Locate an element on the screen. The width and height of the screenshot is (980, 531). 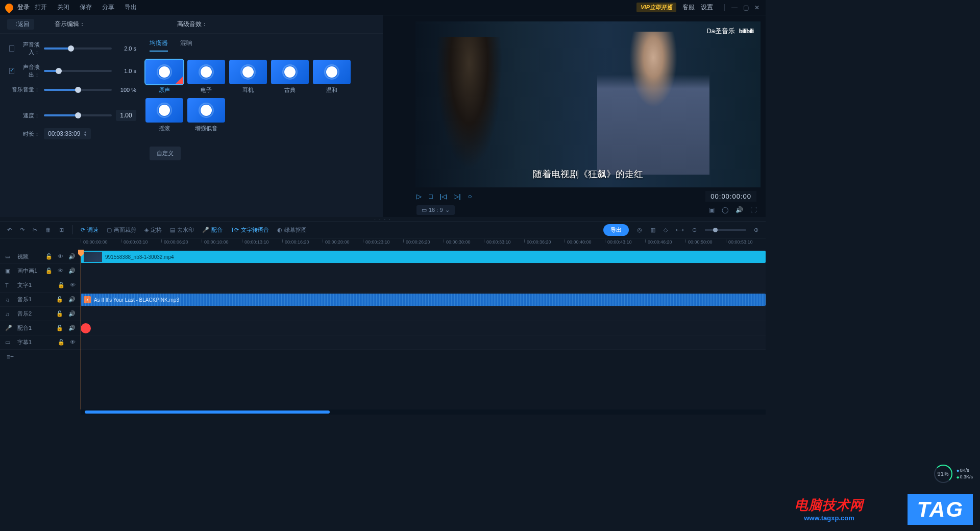
tool-dub: 🎤 配音 is located at coordinates (212, 230).